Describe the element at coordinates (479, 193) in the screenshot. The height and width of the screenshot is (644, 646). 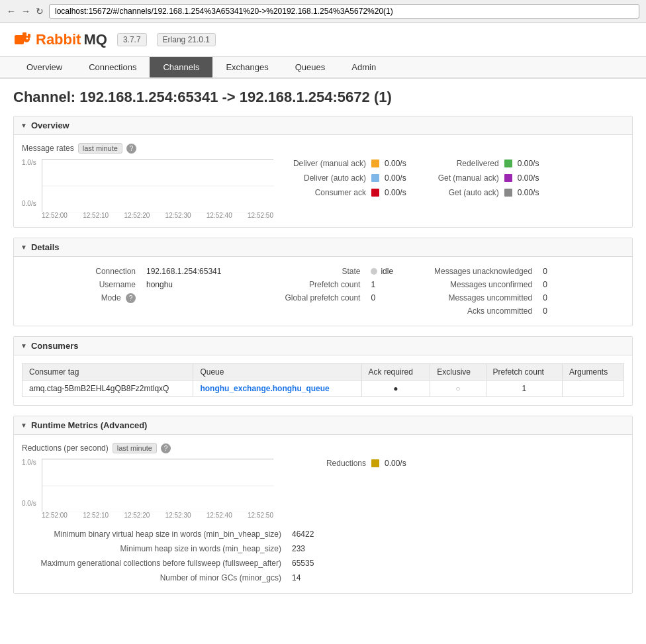
I see `rate-item-get-auto: Get (auto ack) 0.00/s` at that location.